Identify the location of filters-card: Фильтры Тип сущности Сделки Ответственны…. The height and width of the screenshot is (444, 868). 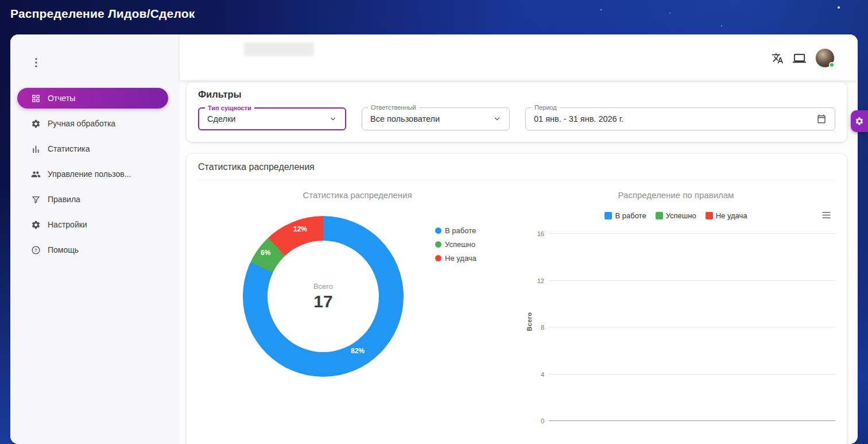
(517, 112).